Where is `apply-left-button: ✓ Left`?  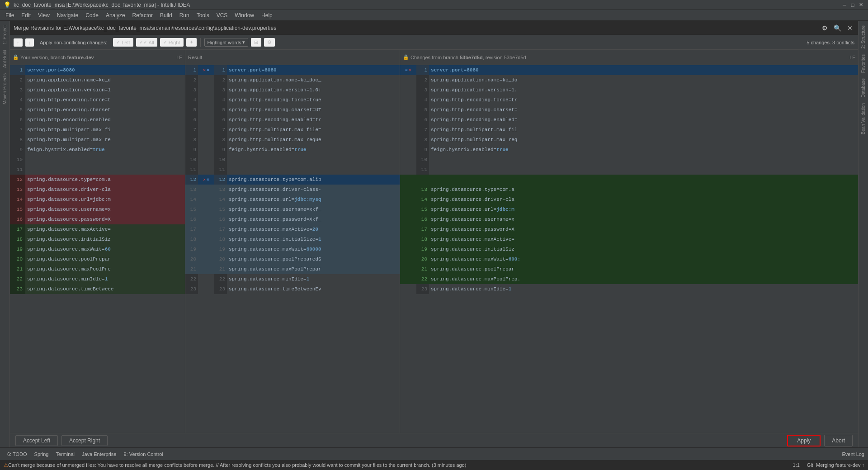
apply-left-button: ✓ Left is located at coordinates (123, 43).